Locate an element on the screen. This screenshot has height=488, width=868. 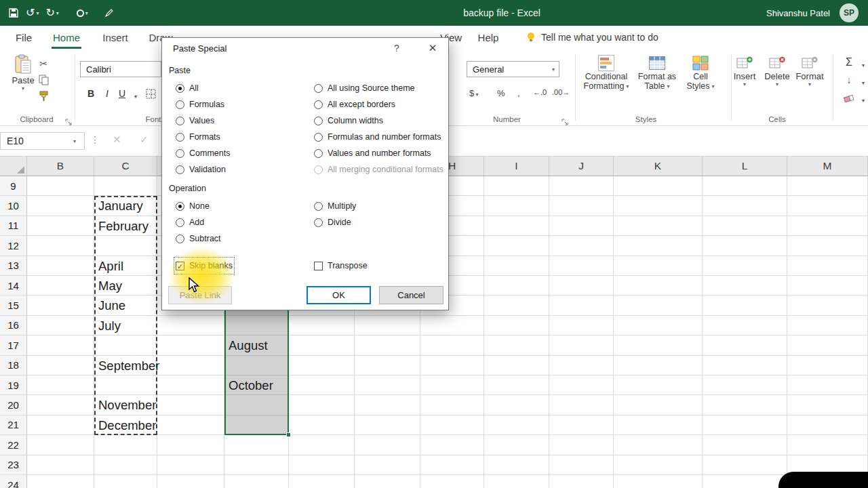
tab-home: Home is located at coordinates (66, 37).